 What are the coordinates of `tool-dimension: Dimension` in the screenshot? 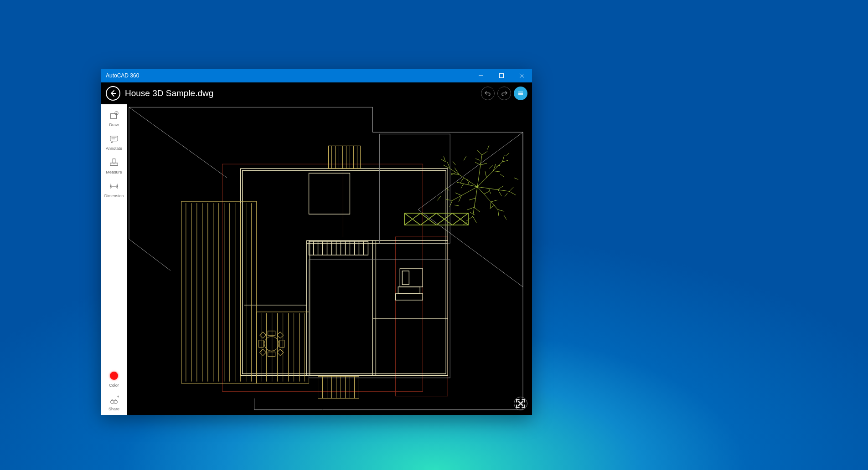 It's located at (114, 190).